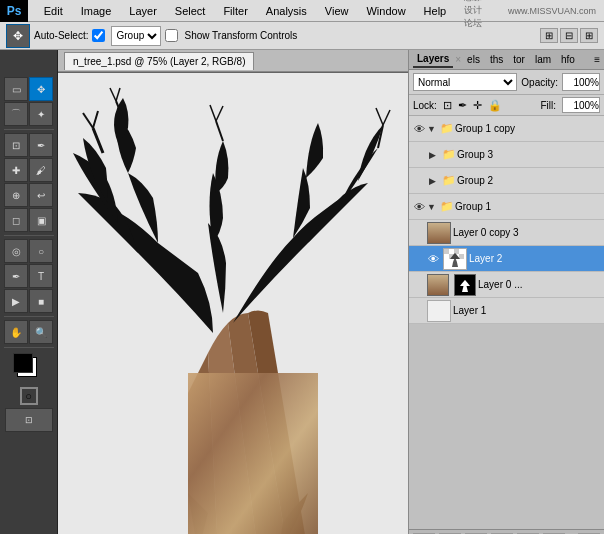  What do you see at coordinates (18, 36) in the screenshot?
I see `move-tool-btn: ✥` at bounding box center [18, 36].